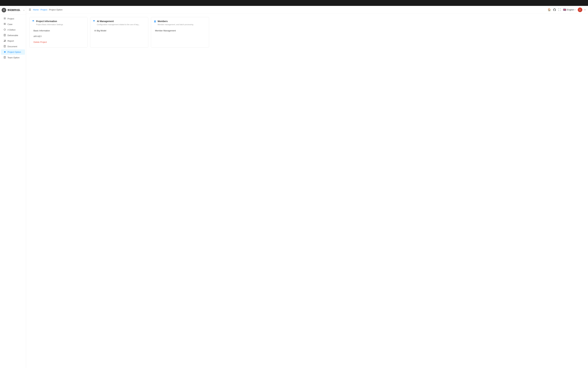  I want to click on home-icon: 🏠, so click(549, 10).